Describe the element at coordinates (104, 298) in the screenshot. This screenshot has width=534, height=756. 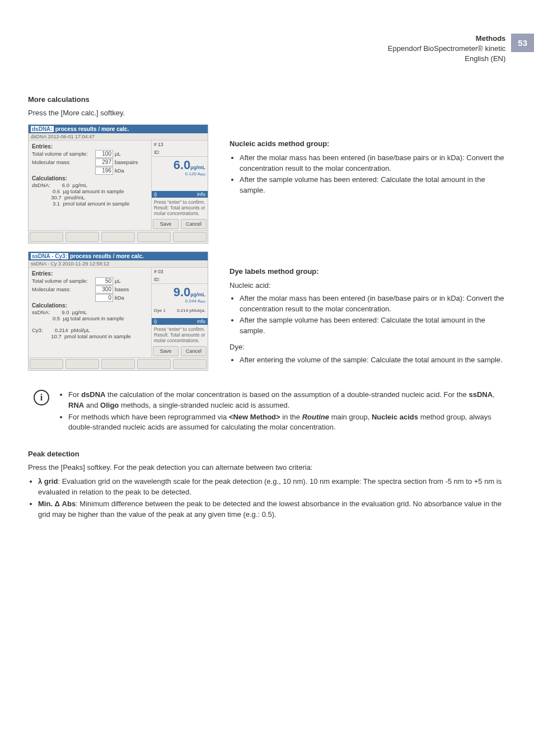
I see `molecular-mass-kda-input: 0` at that location.